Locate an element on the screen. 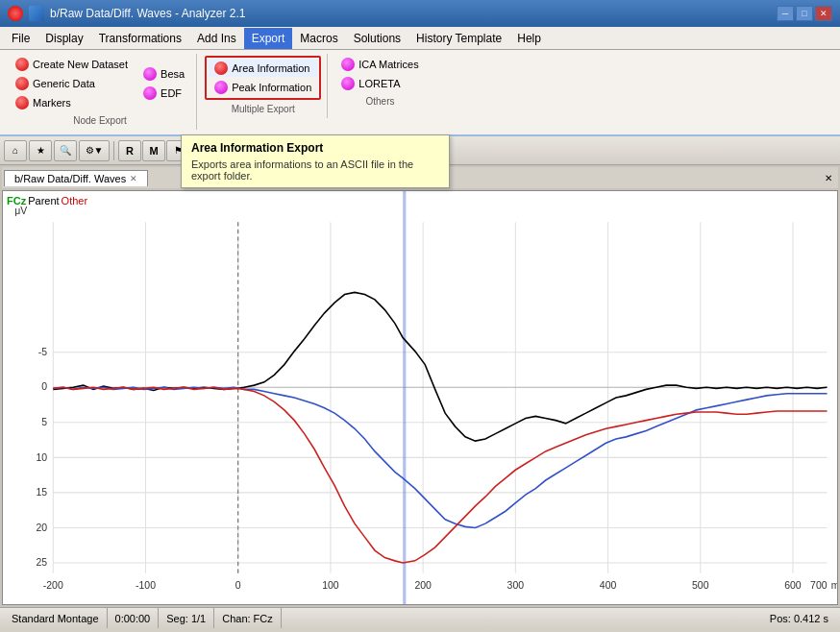  menu-macros: Macros is located at coordinates (319, 38).